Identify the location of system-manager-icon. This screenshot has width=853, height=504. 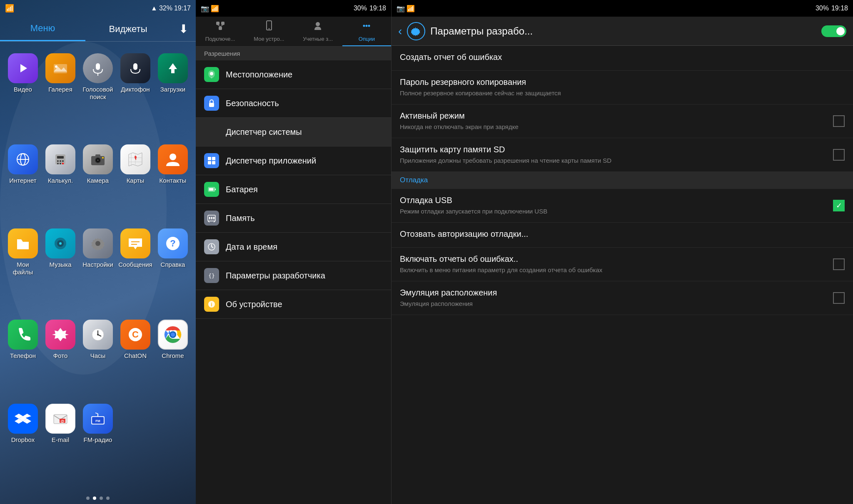
(212, 132).